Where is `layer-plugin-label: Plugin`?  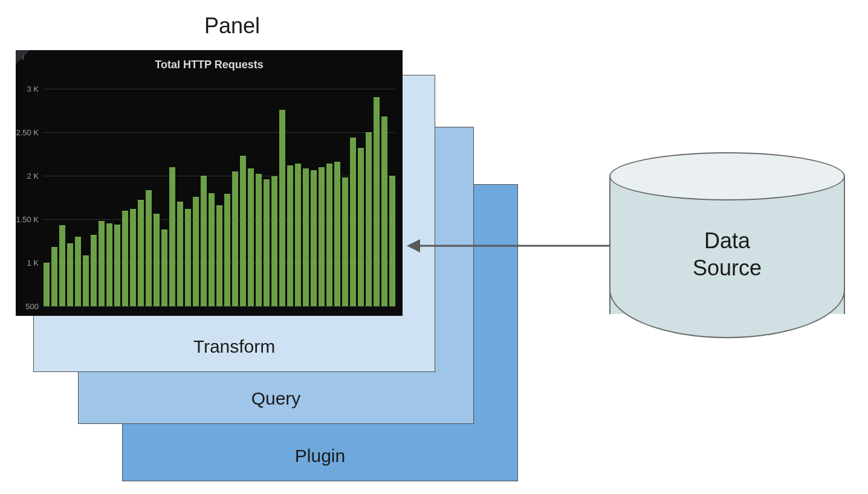 layer-plugin-label: Plugin is located at coordinates (320, 456).